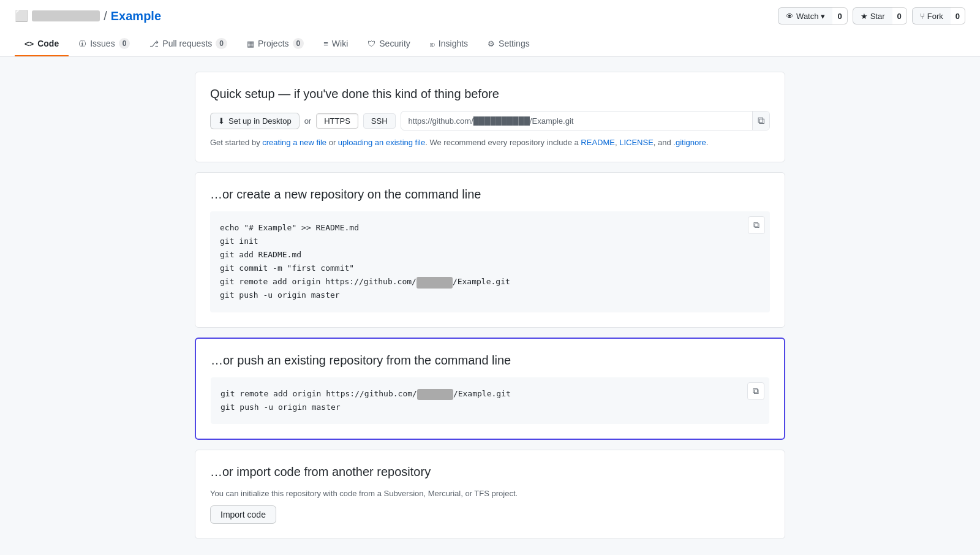  Describe the element at coordinates (586, 121) in the screenshot. I see `url-input-row: ⧉` at that location.